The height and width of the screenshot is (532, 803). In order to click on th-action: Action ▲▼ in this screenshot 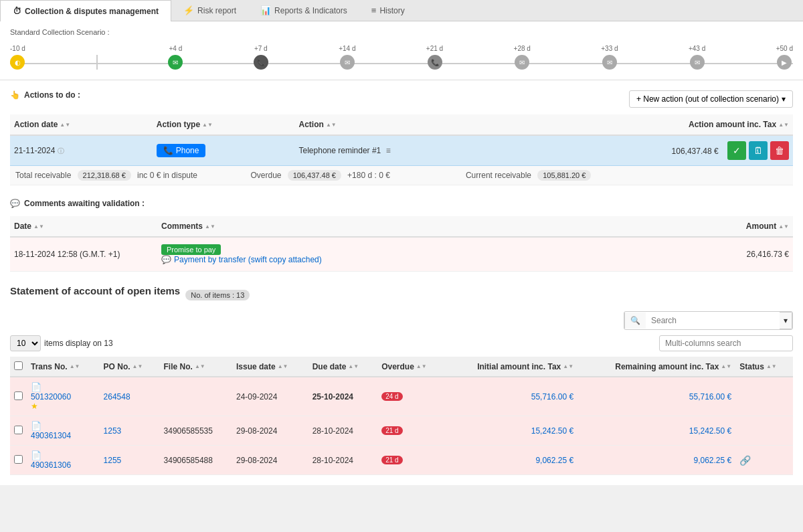, I will do `click(406, 124)`.